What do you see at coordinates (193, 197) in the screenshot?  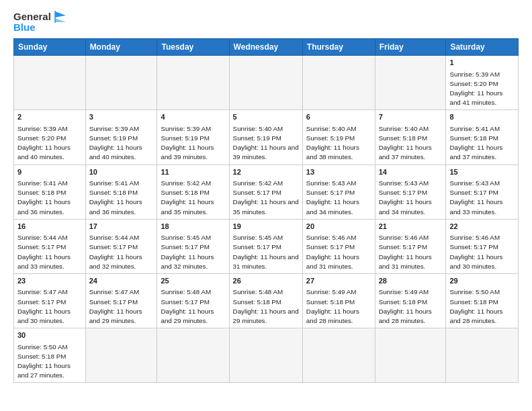 I see `day-info: Sunrise: 5:42 AM Sunset: 5:18 PM Dayligh…` at bounding box center [193, 197].